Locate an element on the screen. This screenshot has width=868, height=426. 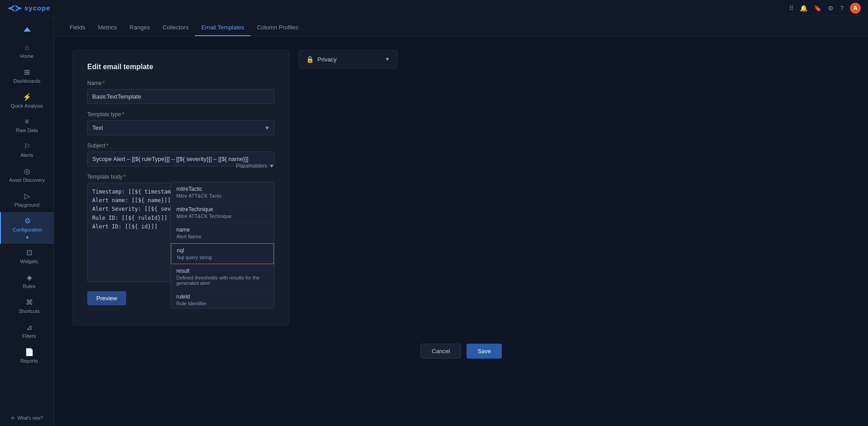
tab-column-profiles: Column Profiles is located at coordinates (278, 28).